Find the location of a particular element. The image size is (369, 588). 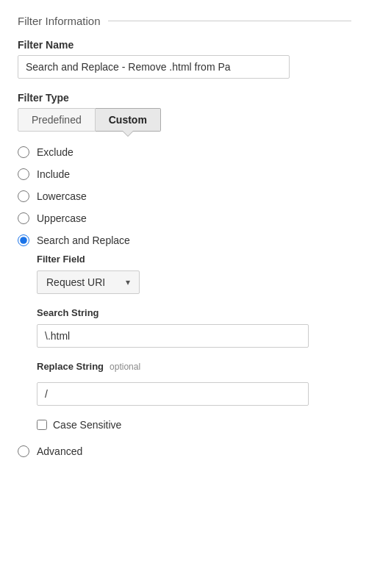

tab-predefined: Predefined is located at coordinates (57, 120).